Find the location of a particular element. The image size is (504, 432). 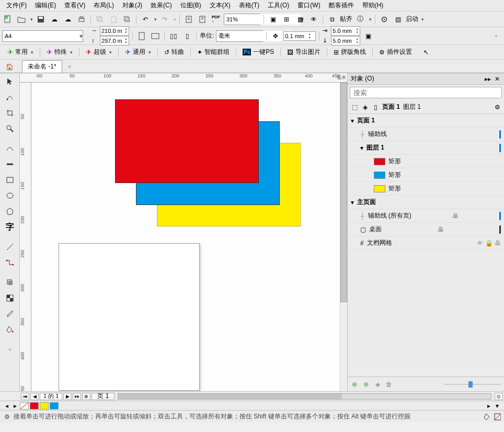

shape-tool-icon is located at coordinates (10, 97).